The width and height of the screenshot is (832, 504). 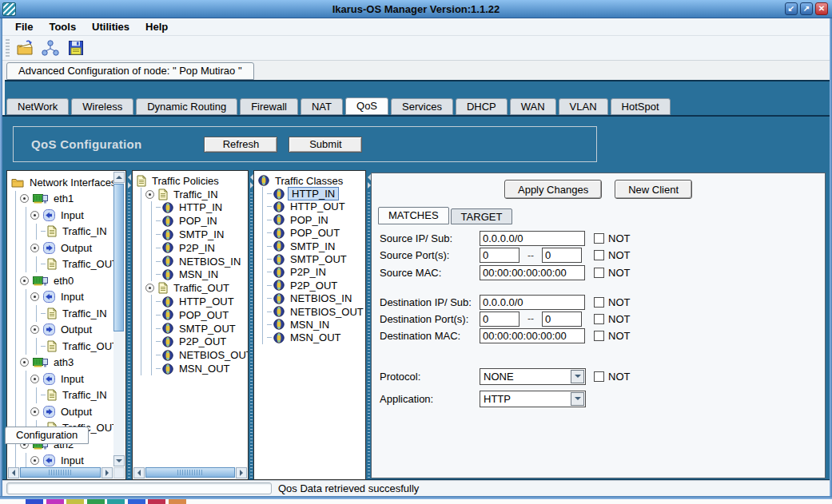 I want to click on tree-node-traffic-classes: Traffic Classes, so click(x=311, y=181).